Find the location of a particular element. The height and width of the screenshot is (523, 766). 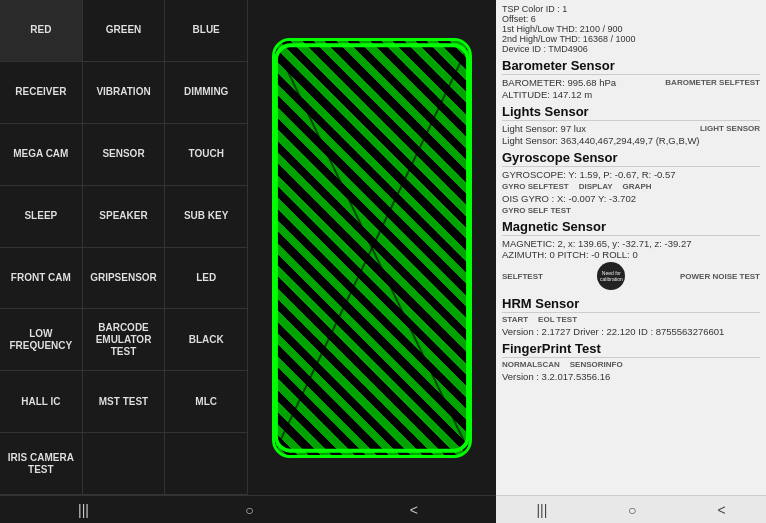

grid-row-6: HALL ICMST TESTMLC is located at coordinates (124, 402).